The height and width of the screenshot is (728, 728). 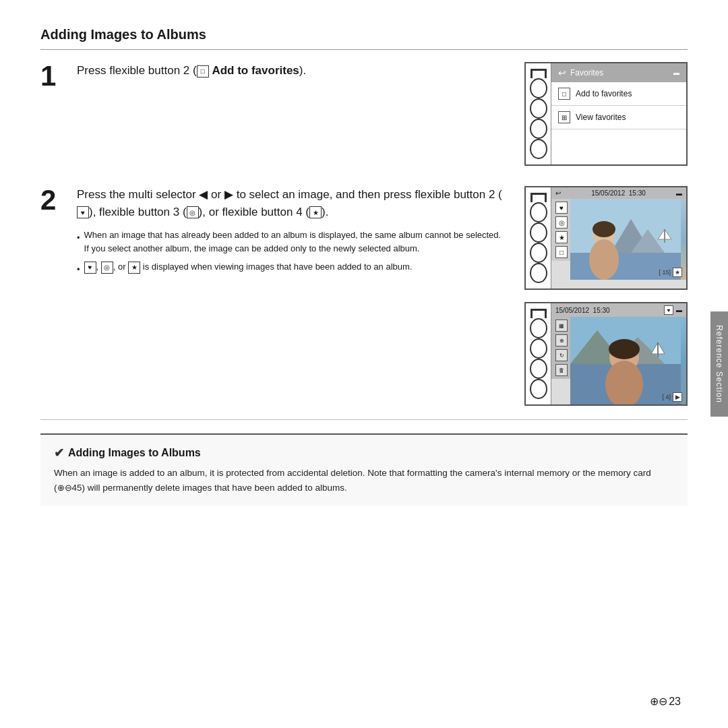 What do you see at coordinates (364, 453) in the screenshot?
I see `note-title: ✔ Adding Images to Albums` at bounding box center [364, 453].